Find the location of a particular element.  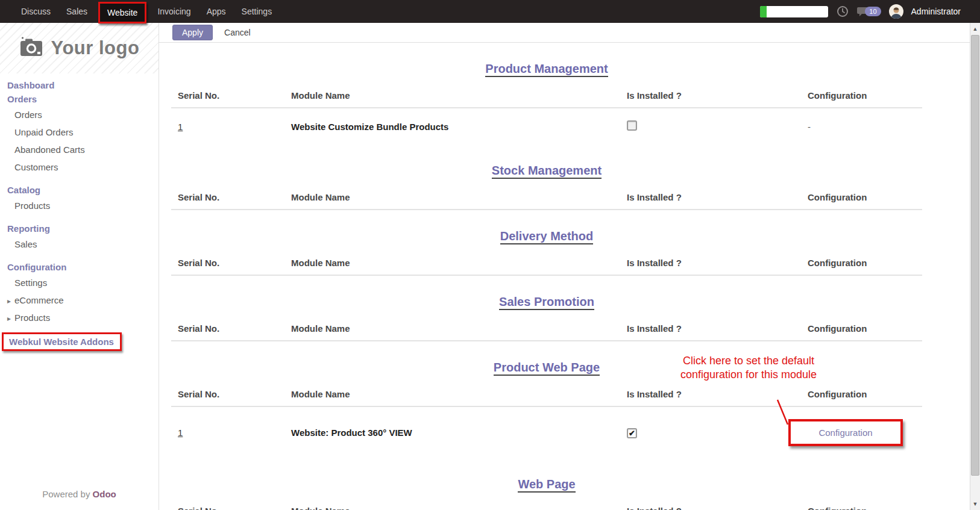

section-title: Product Web Page is located at coordinates (547, 369).